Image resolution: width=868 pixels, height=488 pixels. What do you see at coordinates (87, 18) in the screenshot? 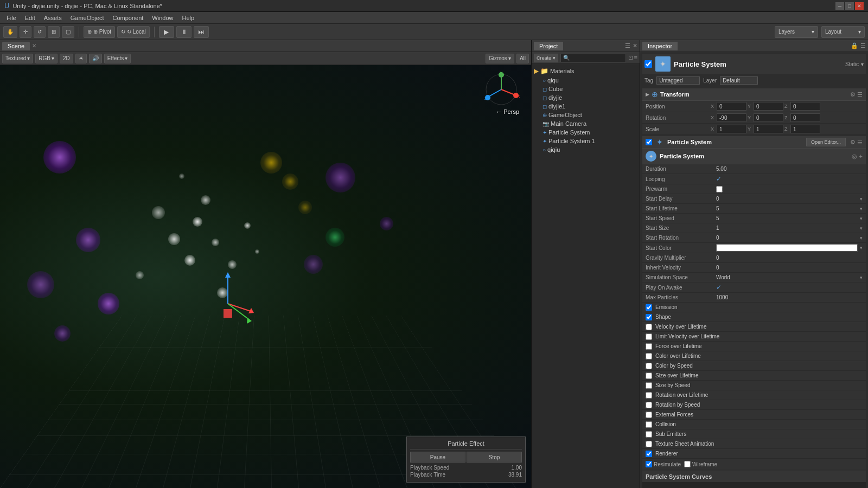
I see `menu-gameobject: GameObject` at bounding box center [87, 18].